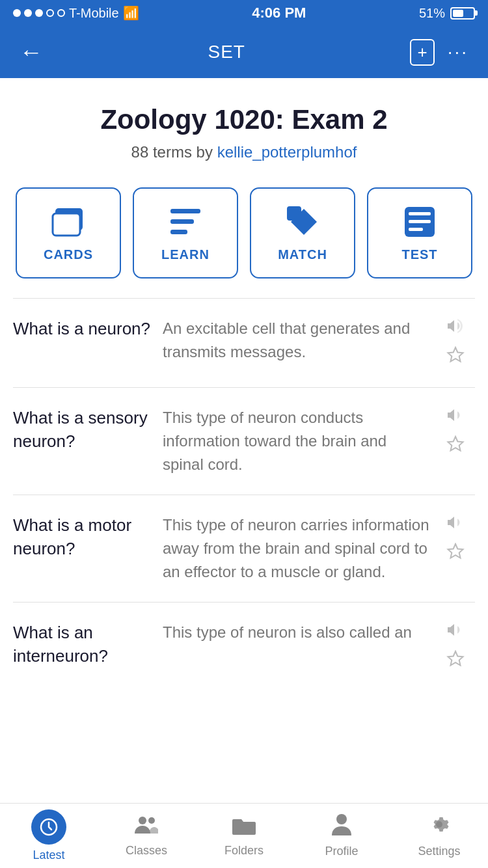 The height and width of the screenshot is (868, 488). Describe the element at coordinates (244, 13) in the screenshot. I see `status-bar: T-Mobile 📶 4:06 PM 51%` at that location.